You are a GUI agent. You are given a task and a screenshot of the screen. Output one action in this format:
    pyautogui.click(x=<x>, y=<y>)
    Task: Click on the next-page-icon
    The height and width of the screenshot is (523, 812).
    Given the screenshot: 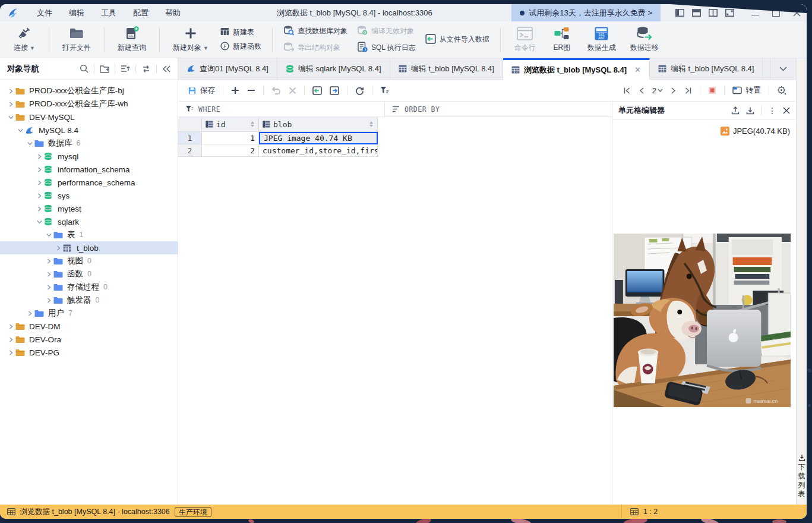 What is the action you would take?
    pyautogui.click(x=674, y=90)
    